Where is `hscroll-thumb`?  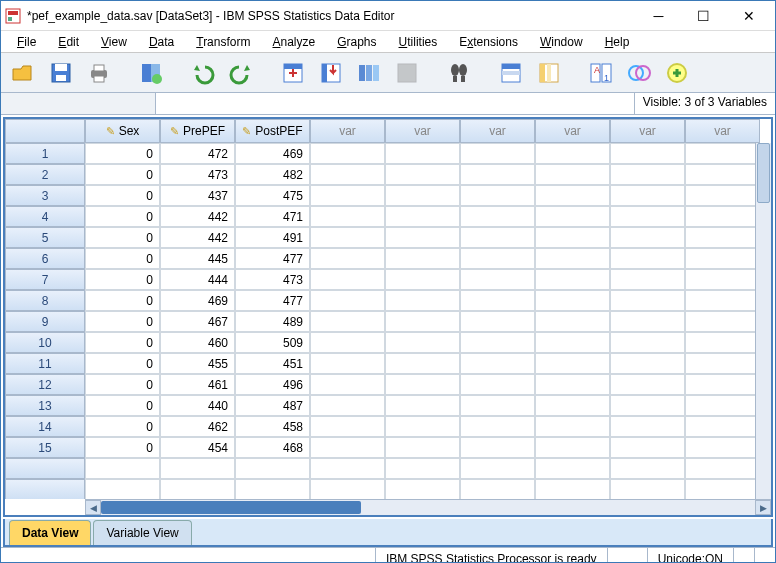
hscroll-thumb is located at coordinates (231, 508).